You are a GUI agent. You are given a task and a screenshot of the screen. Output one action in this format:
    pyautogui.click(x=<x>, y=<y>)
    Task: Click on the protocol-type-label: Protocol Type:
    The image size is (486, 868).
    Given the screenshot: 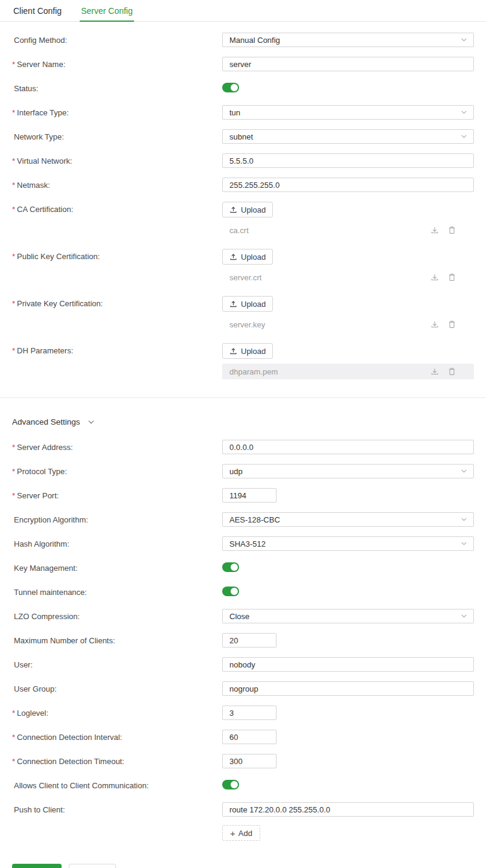 What is the action you would take?
    pyautogui.click(x=42, y=471)
    